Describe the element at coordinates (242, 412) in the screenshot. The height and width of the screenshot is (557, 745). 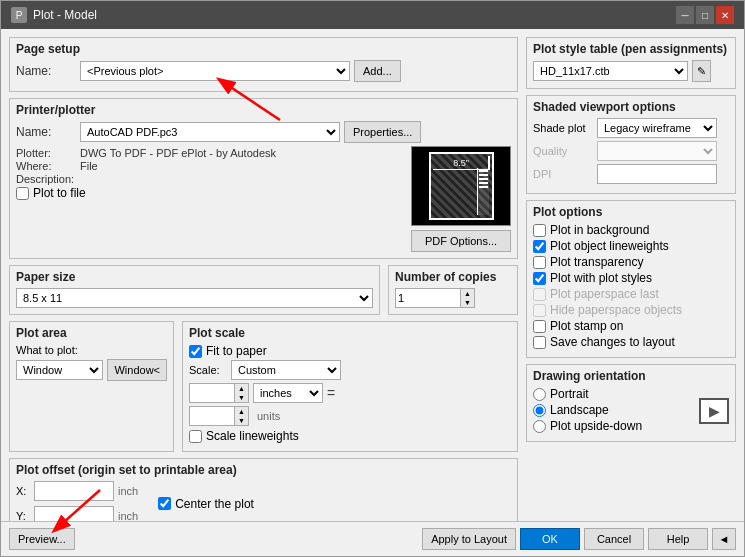
I see `scale-v2-up: ▲` at that location.